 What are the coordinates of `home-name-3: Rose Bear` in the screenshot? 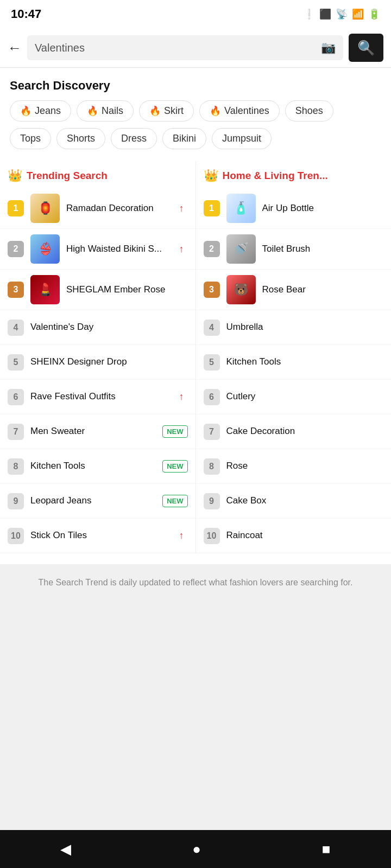 It's located at (323, 290).